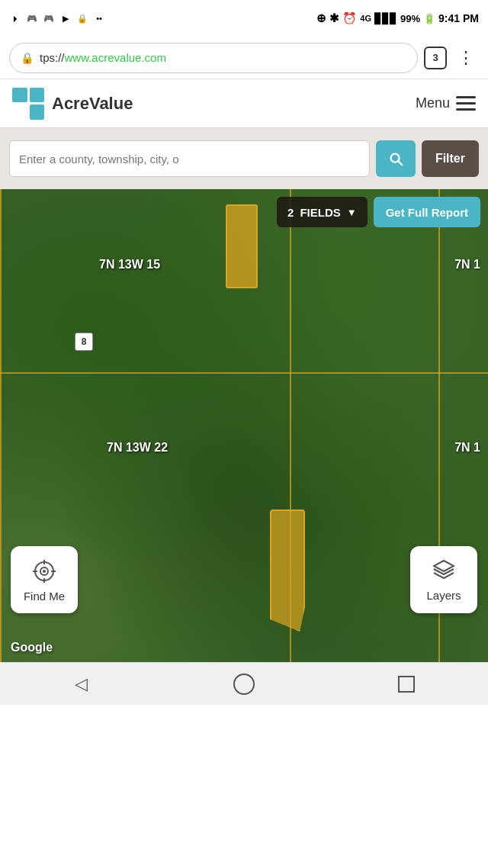 Image resolution: width=488 pixels, height=868 pixels. Describe the element at coordinates (427, 212) in the screenshot. I see `get-full-report-button: Get Full Report` at that location.